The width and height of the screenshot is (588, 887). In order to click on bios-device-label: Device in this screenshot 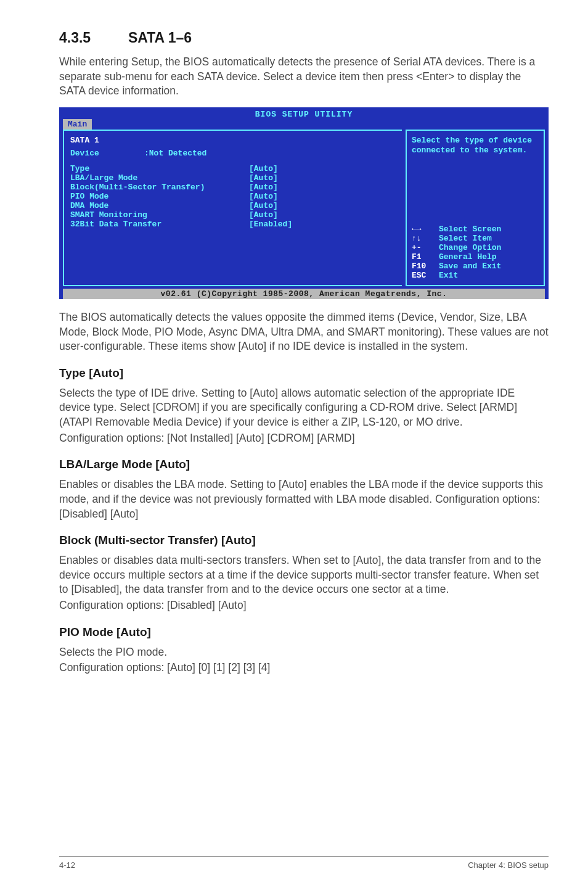, I will do `click(107, 153)`.